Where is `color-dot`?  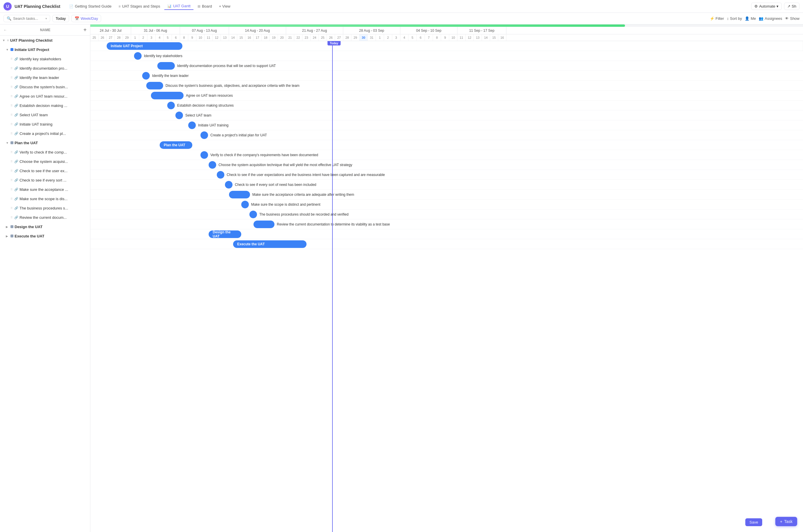
color-dot is located at coordinates (12, 227).